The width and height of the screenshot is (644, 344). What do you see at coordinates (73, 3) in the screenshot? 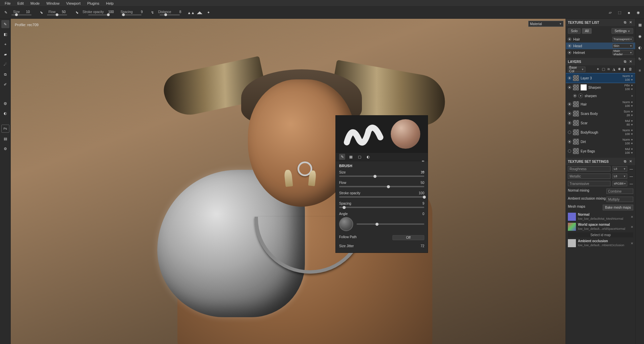
I see `menu-viewport: Viewport` at bounding box center [73, 3].